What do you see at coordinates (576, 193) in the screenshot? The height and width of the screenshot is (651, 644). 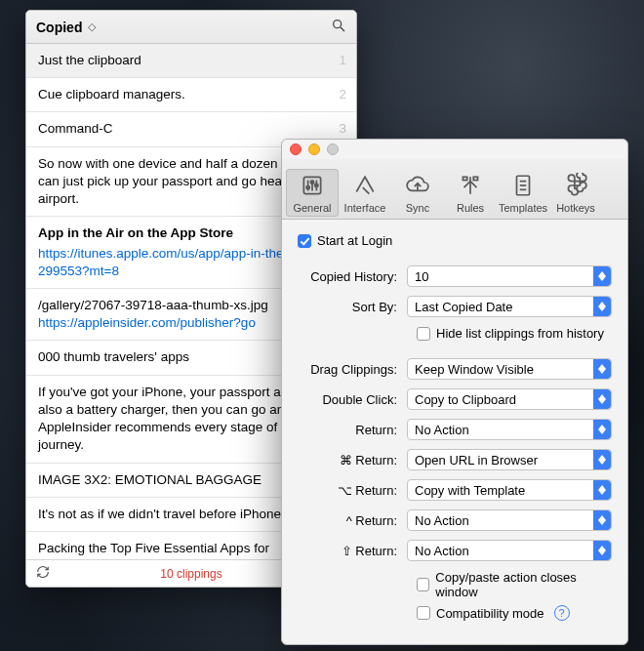 I see `tab-hotkeys: Hotkeys` at bounding box center [576, 193].